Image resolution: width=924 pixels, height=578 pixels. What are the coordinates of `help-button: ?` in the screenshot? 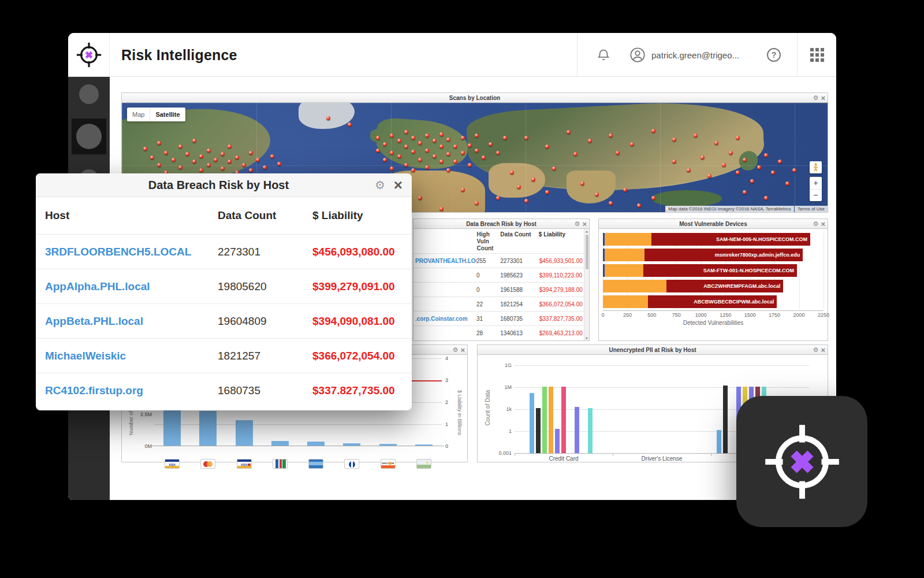 It's located at (774, 55).